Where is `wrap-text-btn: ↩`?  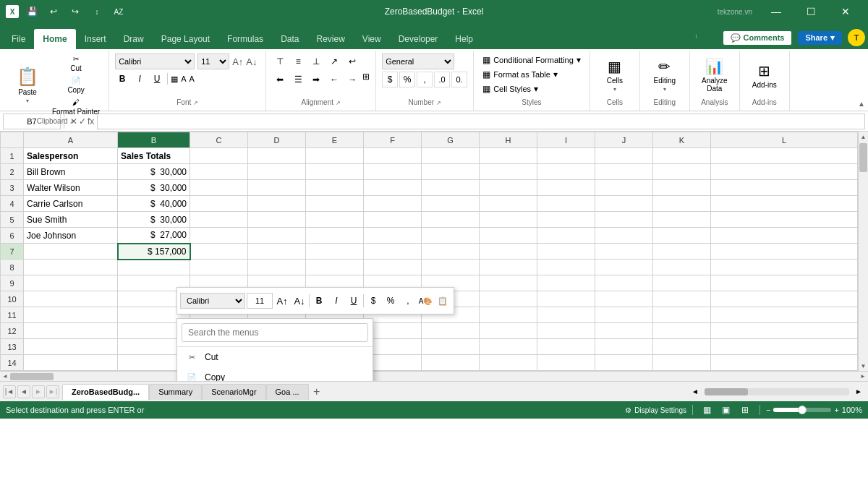 wrap-text-btn: ↩ is located at coordinates (352, 61).